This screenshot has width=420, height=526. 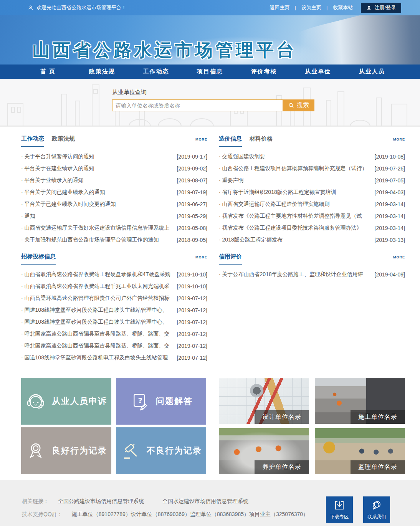 What do you see at coordinates (343, 8) in the screenshot?
I see `favorite-link: 收藏本站` at bounding box center [343, 8].